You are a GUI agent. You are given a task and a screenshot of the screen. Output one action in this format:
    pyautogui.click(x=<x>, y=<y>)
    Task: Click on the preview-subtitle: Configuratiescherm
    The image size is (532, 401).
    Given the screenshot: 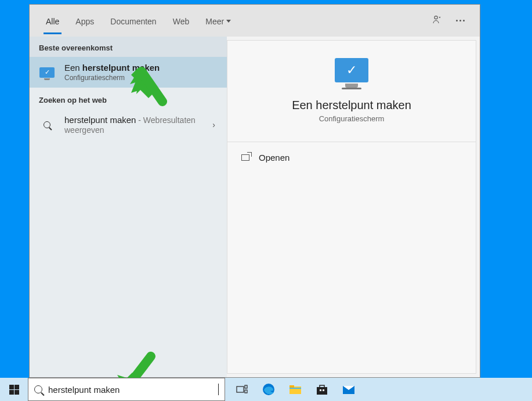 What is the action you would take?
    pyautogui.click(x=352, y=118)
    